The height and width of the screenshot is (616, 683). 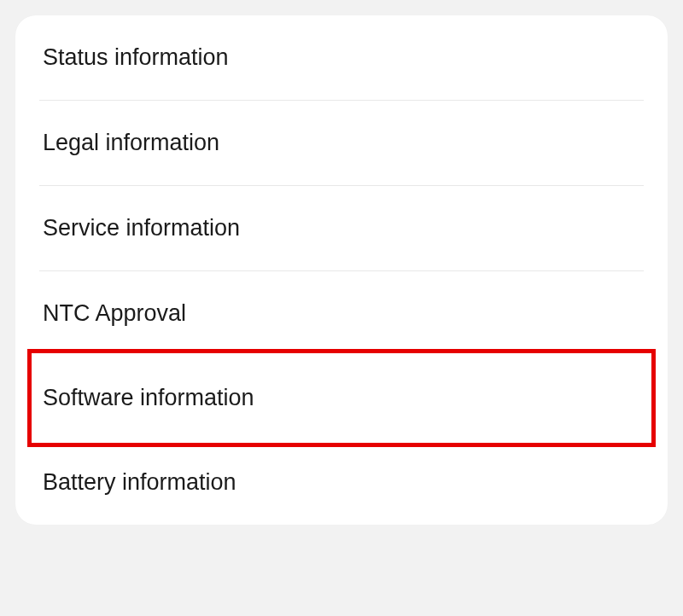 I want to click on list-item-ntc-approval: NTC Approval, so click(x=342, y=314).